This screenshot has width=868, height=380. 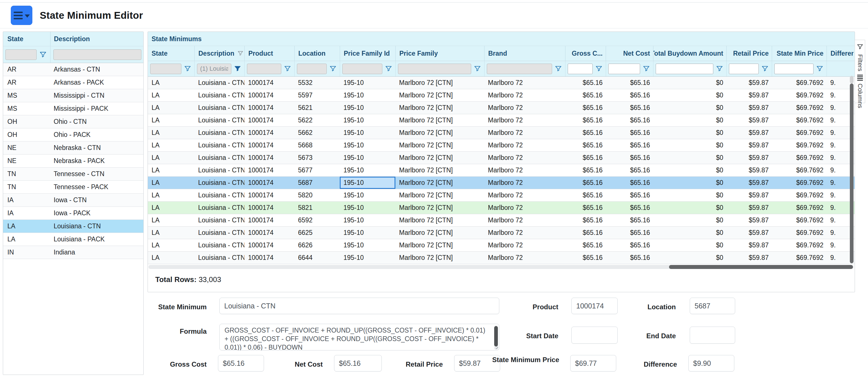 I want to click on price-family-filter-input, so click(x=435, y=69).